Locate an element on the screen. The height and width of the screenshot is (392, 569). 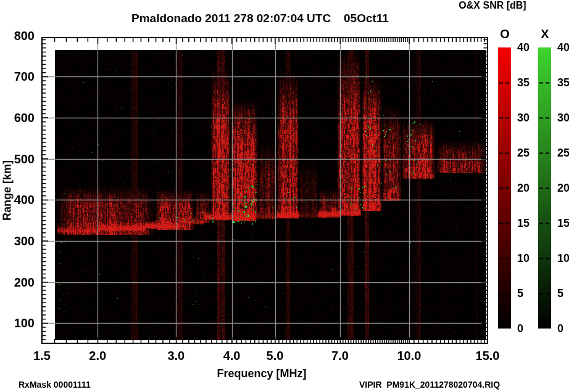
colorbar-x-tick-label: 5 is located at coordinates (563, 293).